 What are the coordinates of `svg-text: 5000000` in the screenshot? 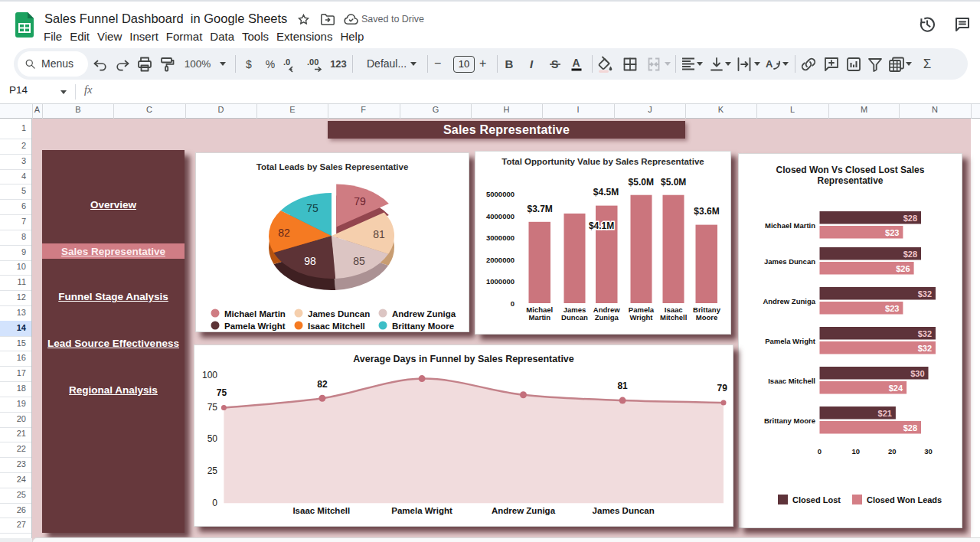 It's located at (501, 194).